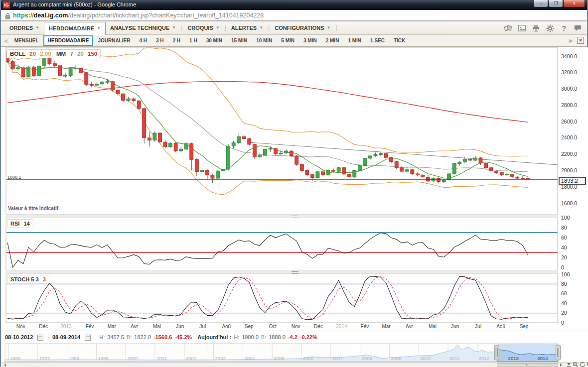  I want to click on today-high-label: H:, so click(236, 337).